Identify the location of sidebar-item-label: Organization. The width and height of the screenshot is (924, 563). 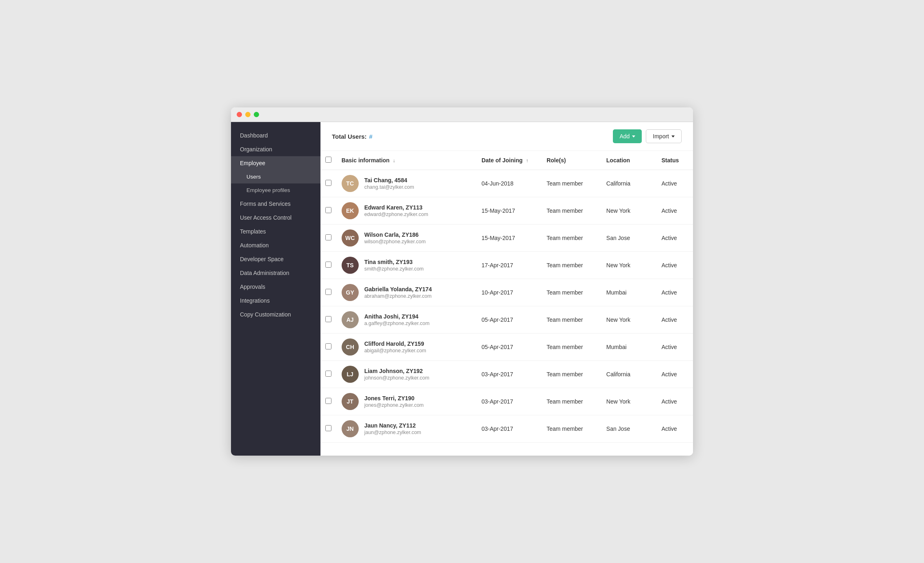
(256, 149).